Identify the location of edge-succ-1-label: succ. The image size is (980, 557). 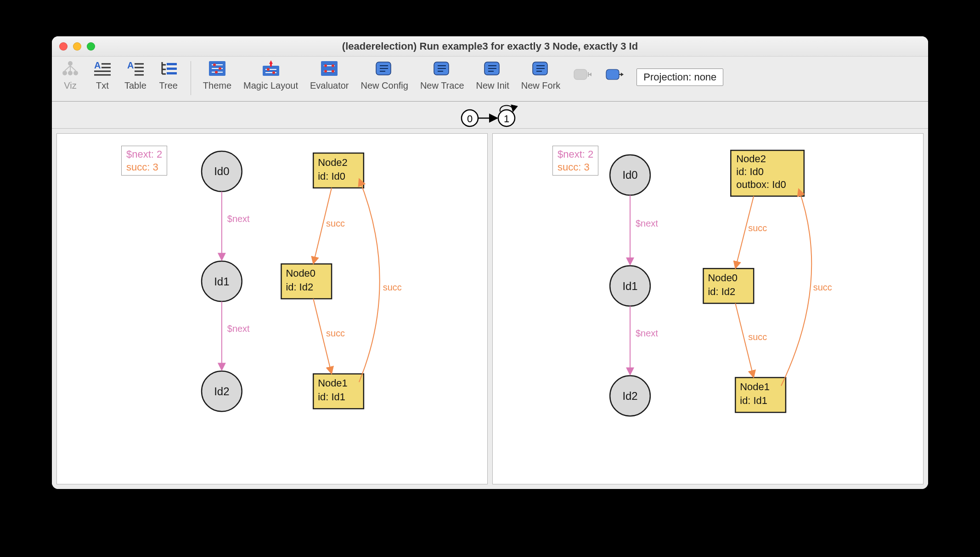
(335, 333).